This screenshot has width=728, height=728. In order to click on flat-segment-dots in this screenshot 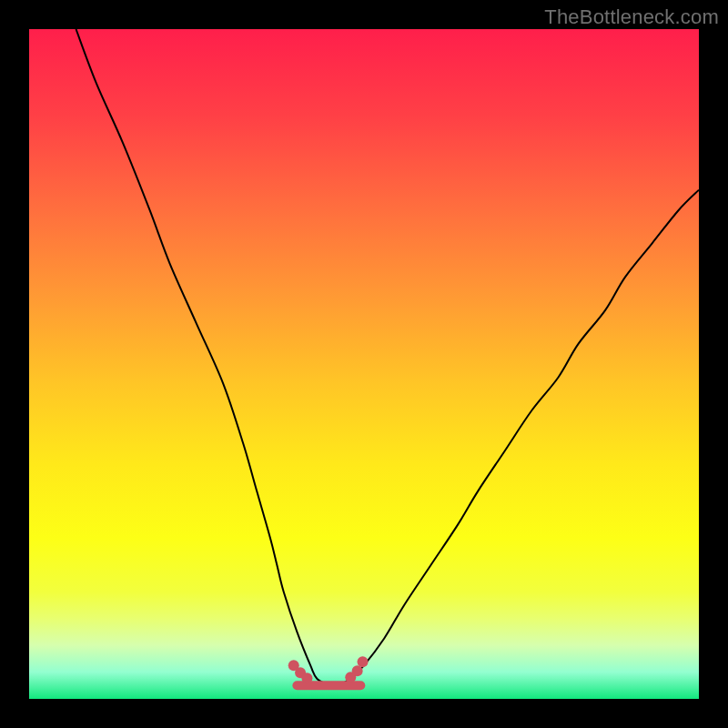, I will do `click(329, 670)`.